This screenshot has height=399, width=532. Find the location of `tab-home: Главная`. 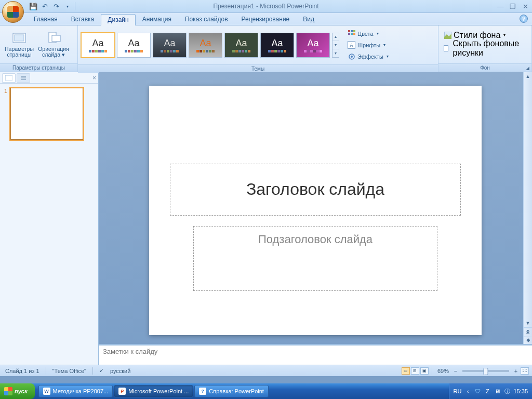

tab-home: Главная is located at coordinates (46, 19).